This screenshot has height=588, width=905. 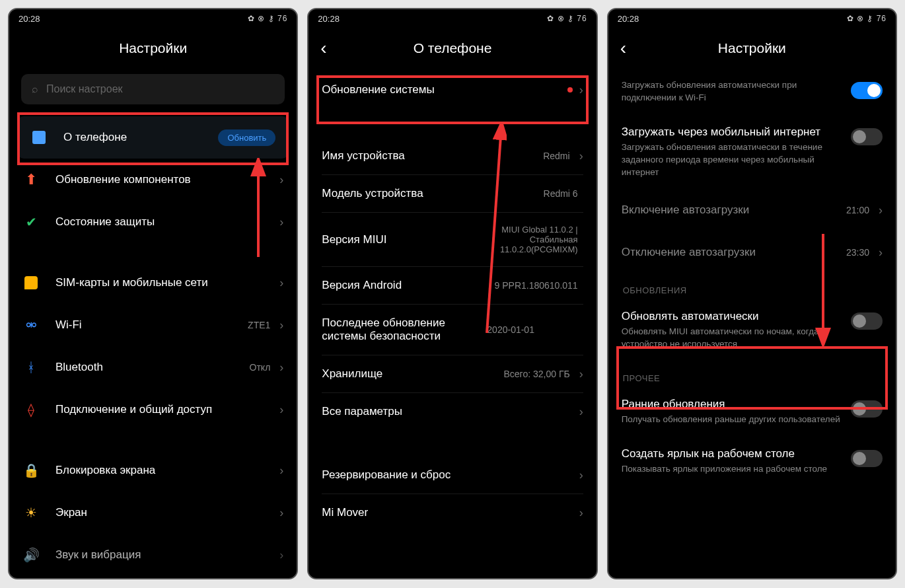 I want to click on row-title: Создать ярлык на рабочем столе, so click(x=732, y=454).